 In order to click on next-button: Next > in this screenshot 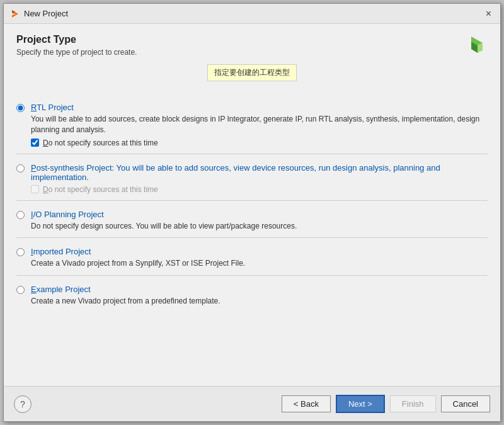, I will do `click(360, 404)`.